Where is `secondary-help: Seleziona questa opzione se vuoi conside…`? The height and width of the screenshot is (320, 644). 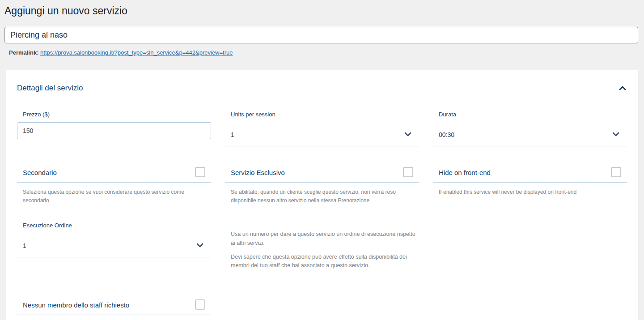
secondary-help: Seleziona questa opzione se vuoi conside… is located at coordinates (114, 196).